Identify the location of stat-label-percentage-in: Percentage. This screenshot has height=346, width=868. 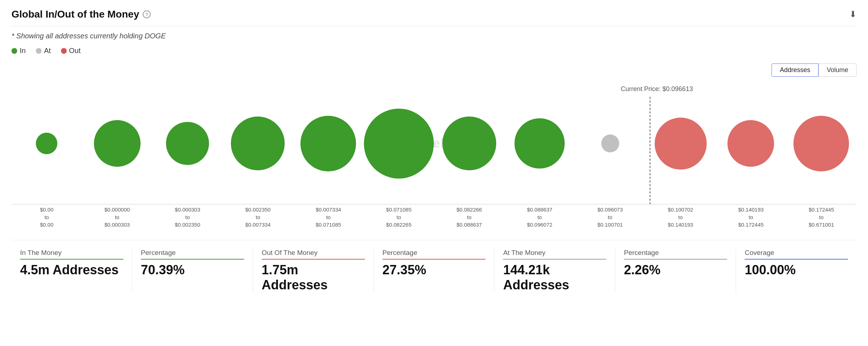
(193, 254).